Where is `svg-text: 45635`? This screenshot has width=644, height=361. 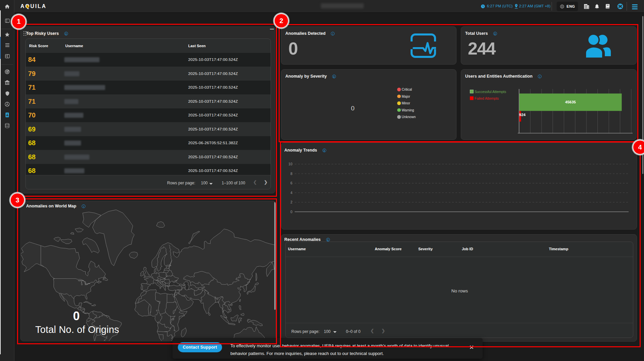 svg-text: 45635 is located at coordinates (571, 102).